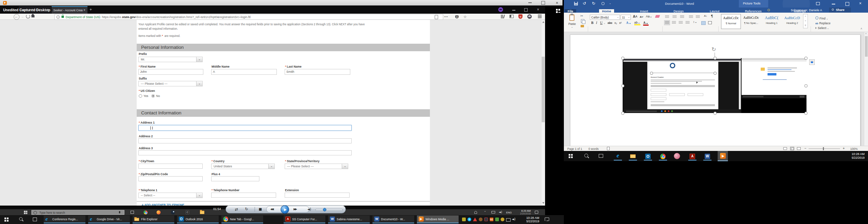 The image size is (868, 224). Describe the element at coordinates (635, 16) in the screenshot. I see `grow-font-icon: A˄` at that location.